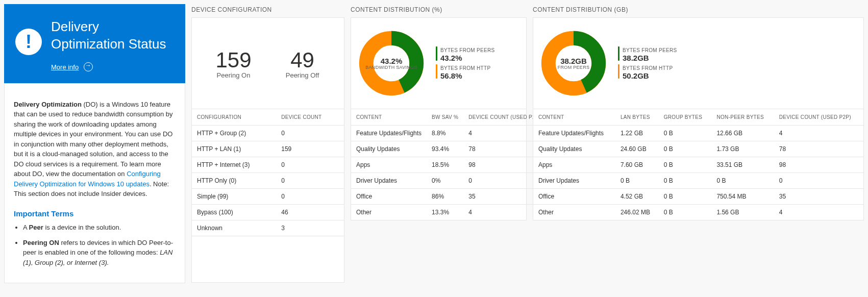 The image size is (868, 297). What do you see at coordinates (650, 50) in the screenshot?
I see `legend-label: BYTES FROM PEERS` at bounding box center [650, 50].